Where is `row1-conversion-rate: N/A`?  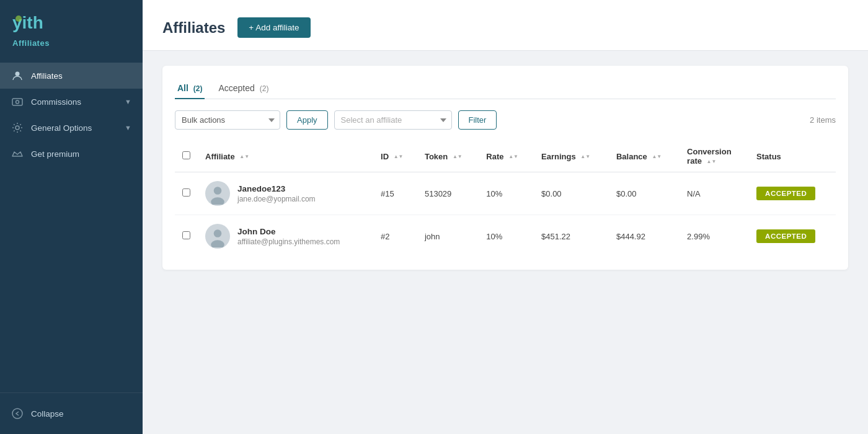
row1-conversion-rate: N/A is located at coordinates (714, 193).